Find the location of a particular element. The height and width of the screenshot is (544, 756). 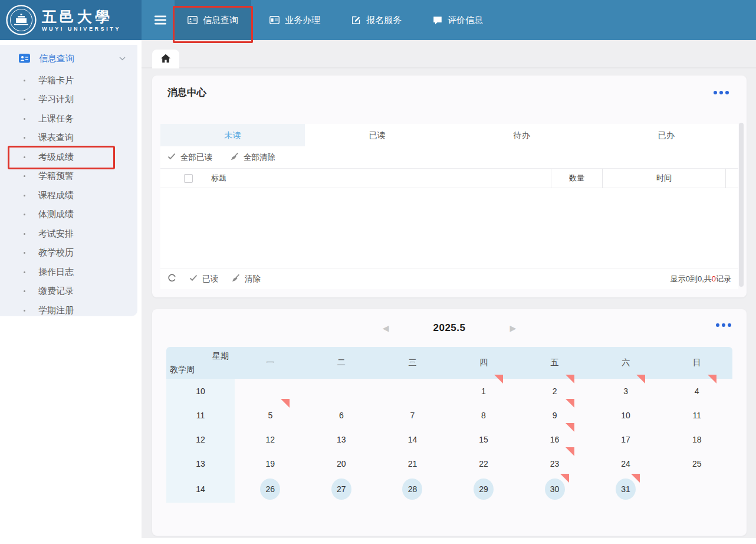

nav-item-2: 报名服务 is located at coordinates (376, 20).